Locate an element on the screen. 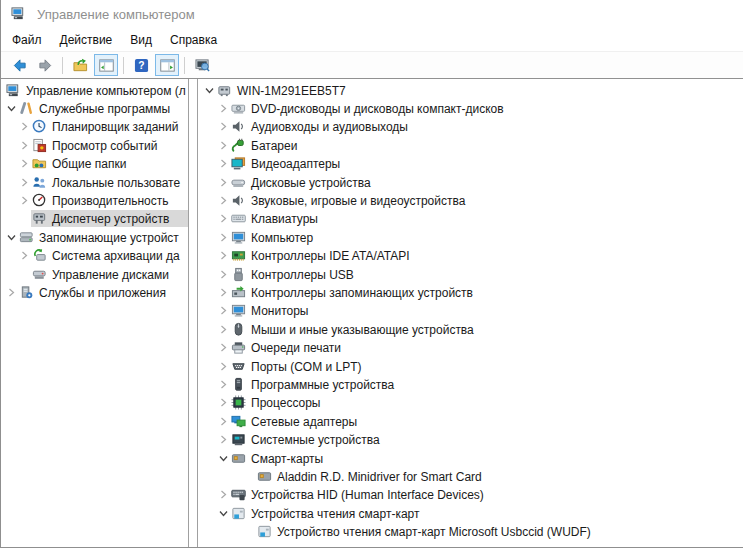 This screenshot has height=548, width=743. tree-item: Видеоадаптеры is located at coordinates (470, 164).